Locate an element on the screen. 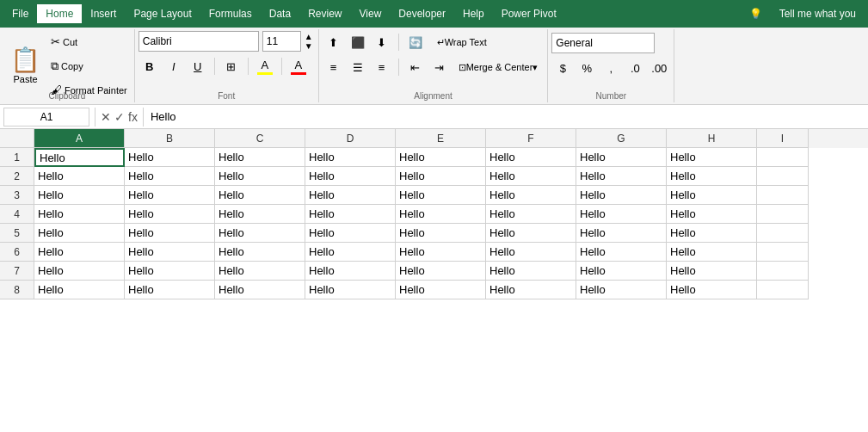 This screenshot has height=432, width=868. cell-F1: Hello is located at coordinates (532, 157).